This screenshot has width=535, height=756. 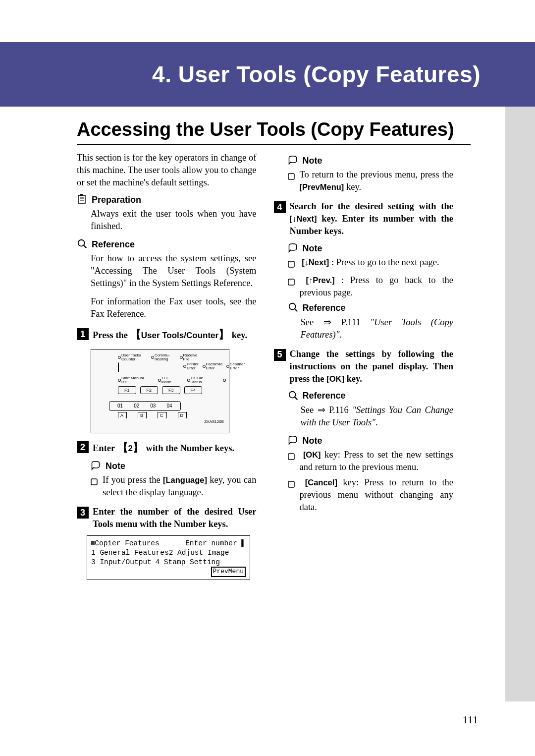 What do you see at coordinates (377, 329) in the screenshot?
I see `reference-body-4: See ⇒ P.111 "User Tools (Copy Features)"…` at bounding box center [377, 329].